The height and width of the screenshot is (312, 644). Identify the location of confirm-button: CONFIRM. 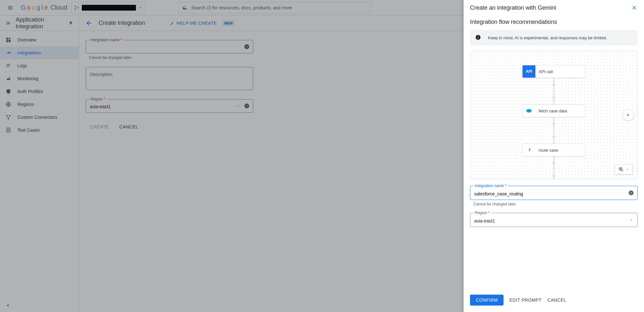
(487, 300).